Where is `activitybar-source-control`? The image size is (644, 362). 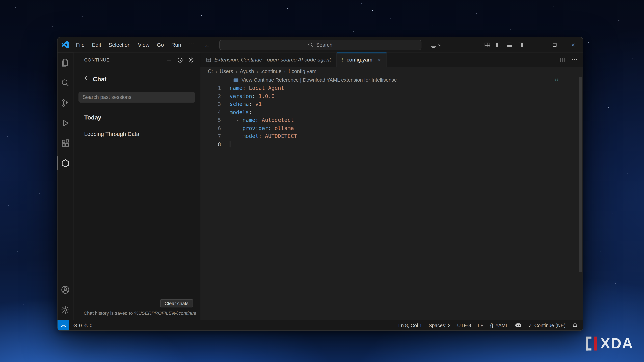 activitybar-source-control is located at coordinates (65, 103).